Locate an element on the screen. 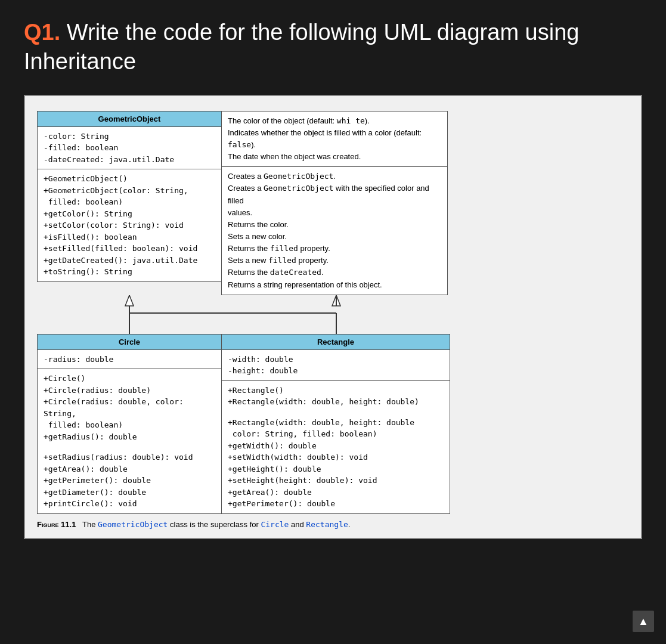 The image size is (666, 644). circle-fields: -radius: double is located at coordinates (129, 360).